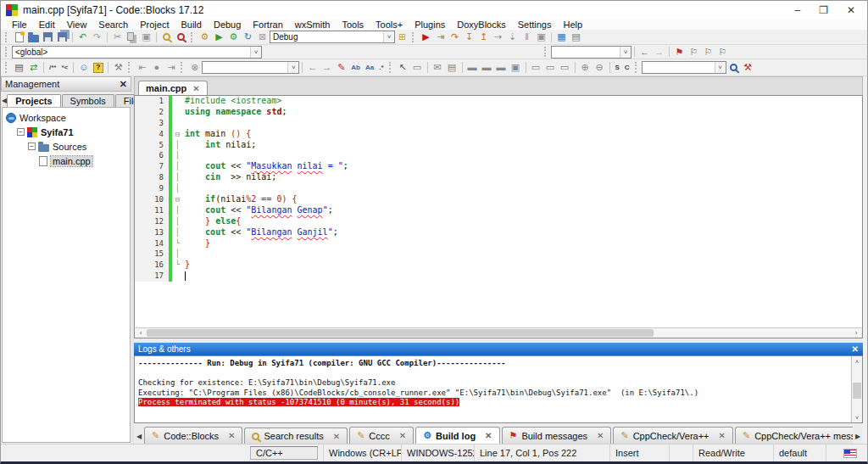  I want to click on abort-build-icon: ⊠, so click(263, 37).